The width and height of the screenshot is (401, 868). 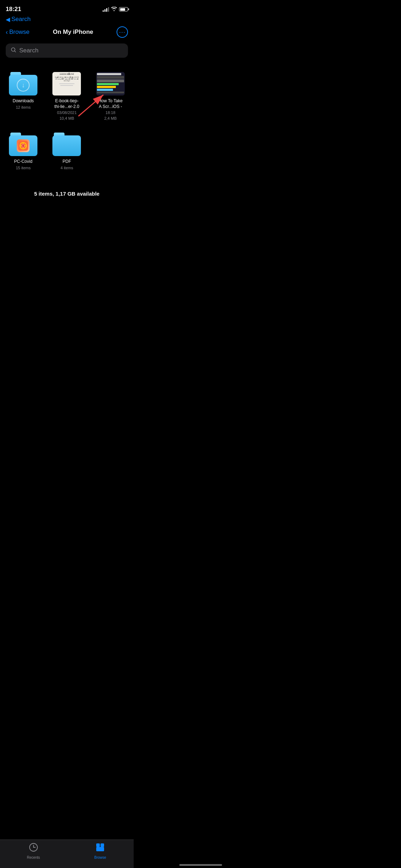 What do you see at coordinates (23, 152) in the screenshot?
I see `file-item-pccovid: PC-Covid 15 items` at bounding box center [23, 152].